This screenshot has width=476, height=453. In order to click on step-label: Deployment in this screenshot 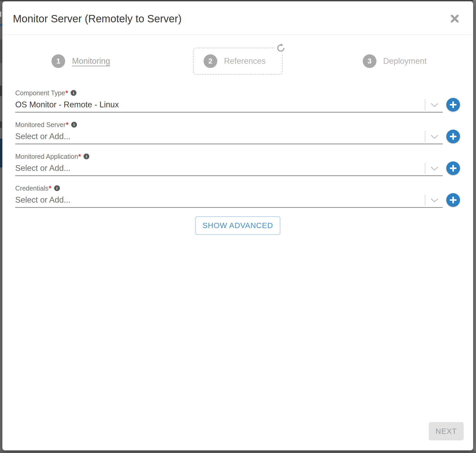, I will do `click(405, 61)`.